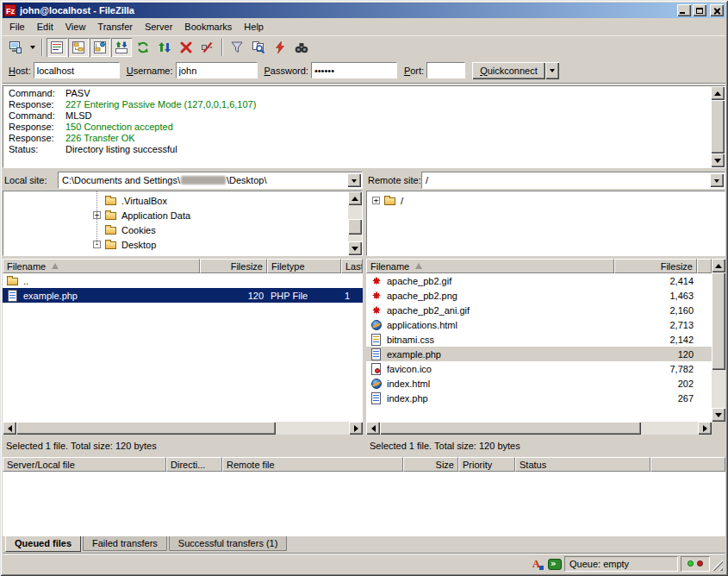 The image size is (728, 576). I want to click on file-row: bitnami.css 2,142, so click(539, 340).